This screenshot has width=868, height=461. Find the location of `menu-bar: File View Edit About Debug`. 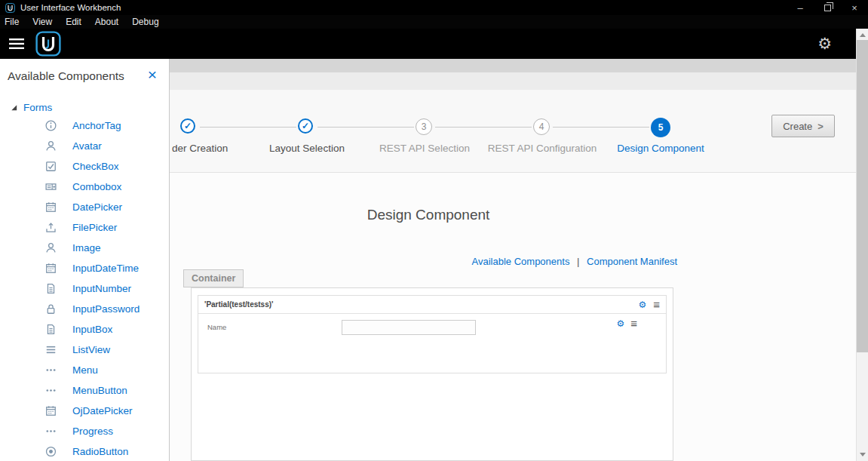

menu-bar: File View Edit About Debug is located at coordinates (434, 22).